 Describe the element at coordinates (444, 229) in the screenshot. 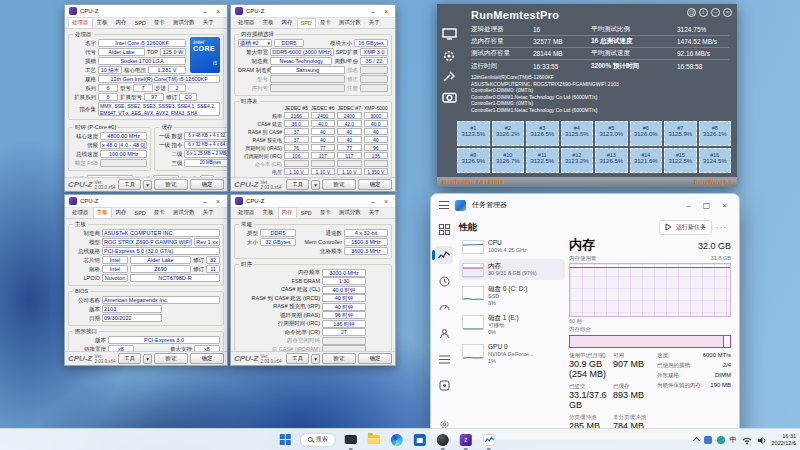

I see `processes-icon` at that location.